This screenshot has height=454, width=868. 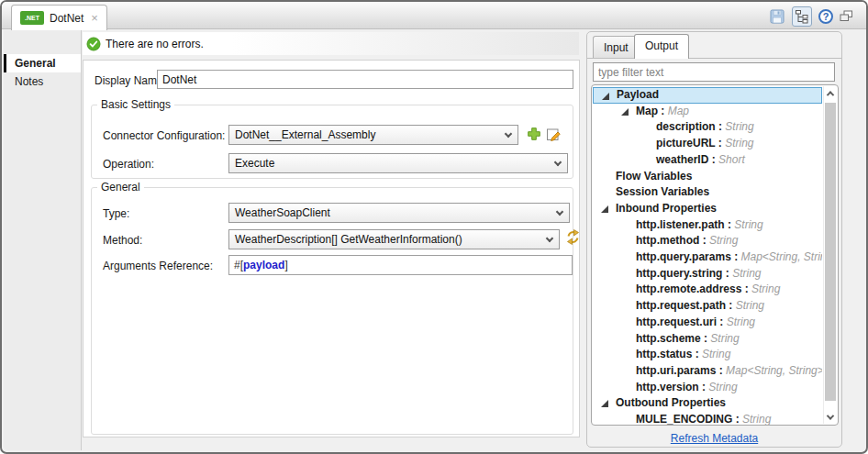 I want to click on tree-view-icon, so click(x=802, y=17).